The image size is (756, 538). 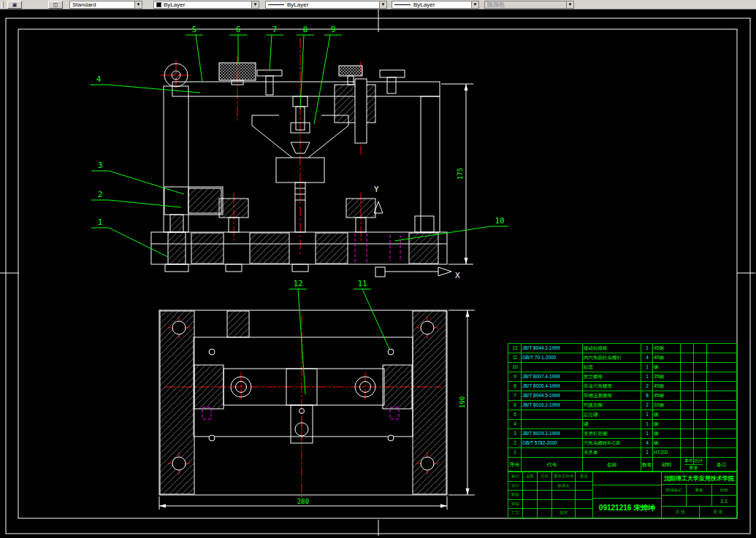 What do you see at coordinates (56, 4) in the screenshot?
I see `layer-button: ◫` at bounding box center [56, 4].